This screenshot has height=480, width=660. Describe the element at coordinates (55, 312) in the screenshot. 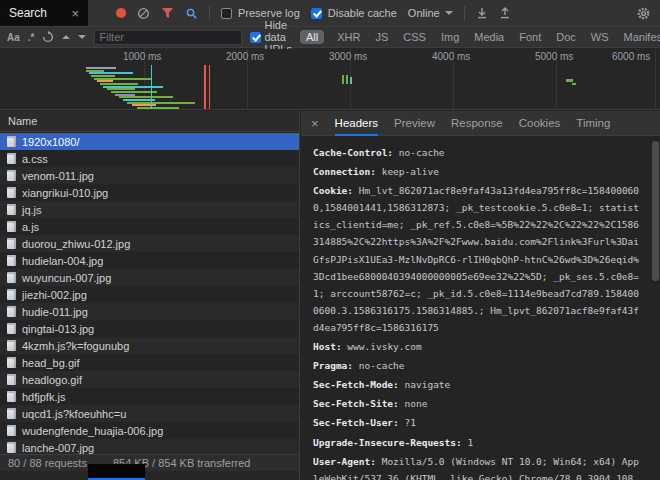

I see `request-name: hudie-011.jpg` at that location.